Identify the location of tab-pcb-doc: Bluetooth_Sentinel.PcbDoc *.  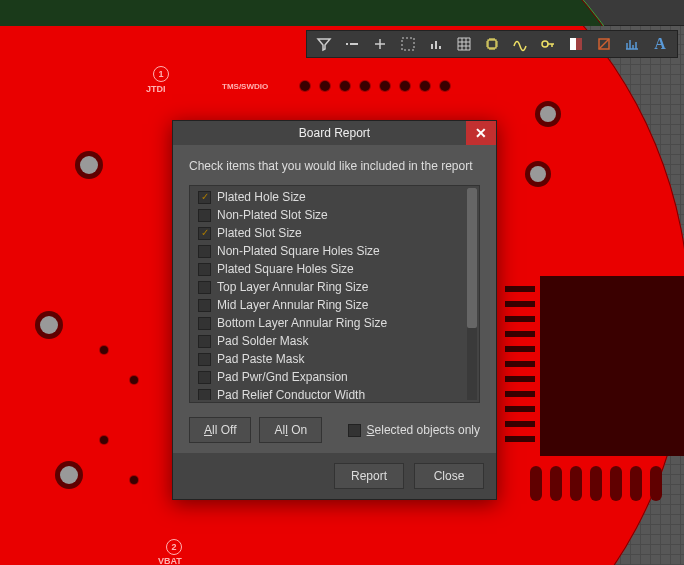
(86, 12).